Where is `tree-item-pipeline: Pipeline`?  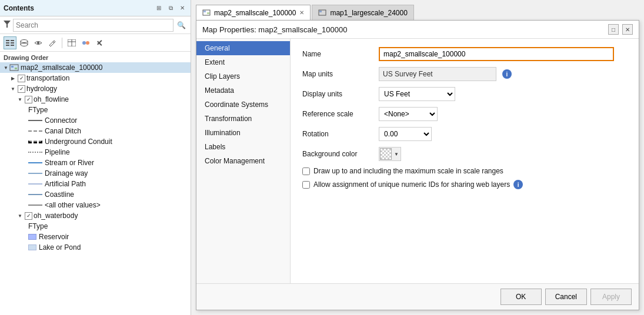 tree-item-pipeline: Pipeline is located at coordinates (95, 152).